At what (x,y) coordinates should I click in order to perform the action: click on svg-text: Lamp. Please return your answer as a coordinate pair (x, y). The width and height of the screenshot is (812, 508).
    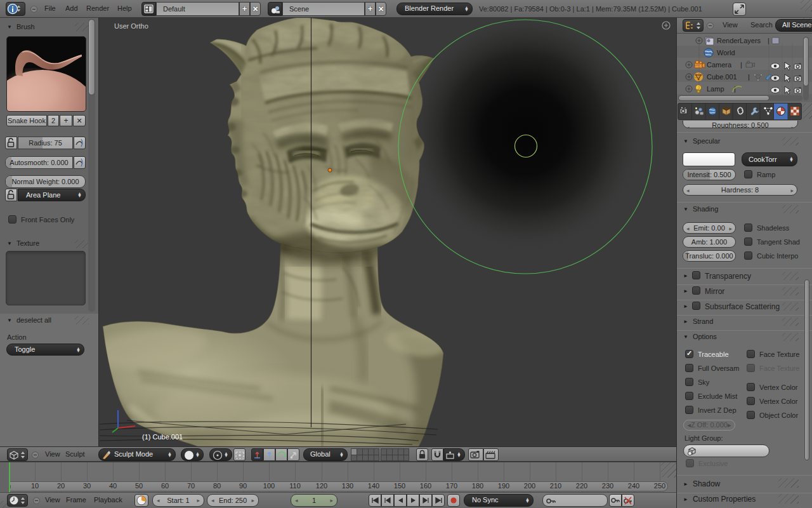
    Looking at the image, I should click on (716, 89).